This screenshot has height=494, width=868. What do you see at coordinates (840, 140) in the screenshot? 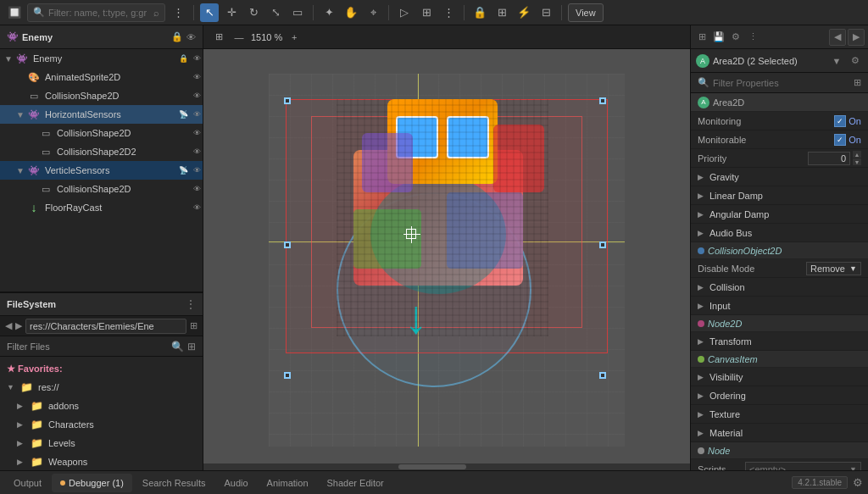
I see `monitorable-checkbox: ✓` at bounding box center [840, 140].